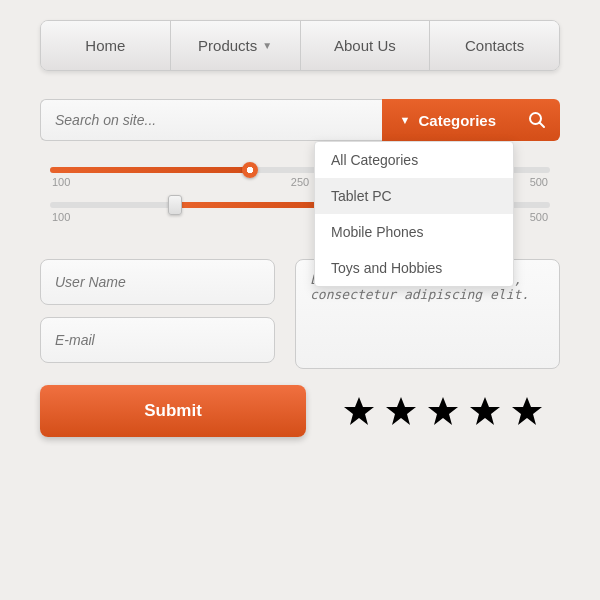 The image size is (600, 600). I want to click on submit-button: Submit, so click(173, 411).